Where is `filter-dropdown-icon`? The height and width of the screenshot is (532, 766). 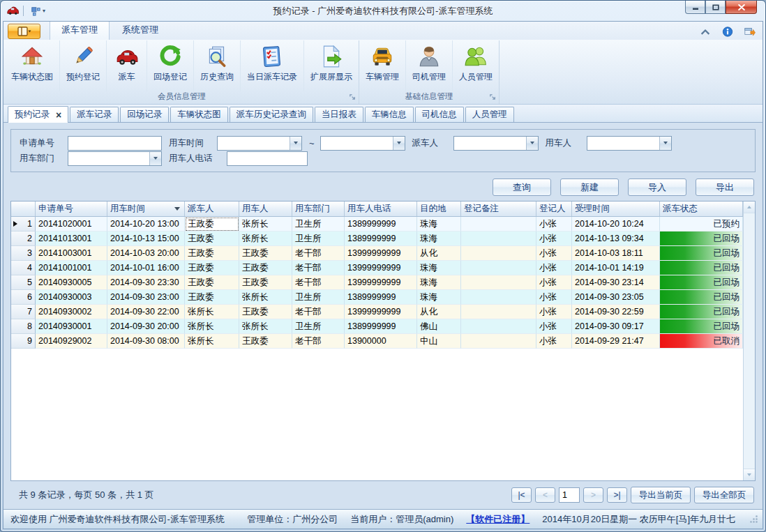
filter-dropdown-icon is located at coordinates (177, 209).